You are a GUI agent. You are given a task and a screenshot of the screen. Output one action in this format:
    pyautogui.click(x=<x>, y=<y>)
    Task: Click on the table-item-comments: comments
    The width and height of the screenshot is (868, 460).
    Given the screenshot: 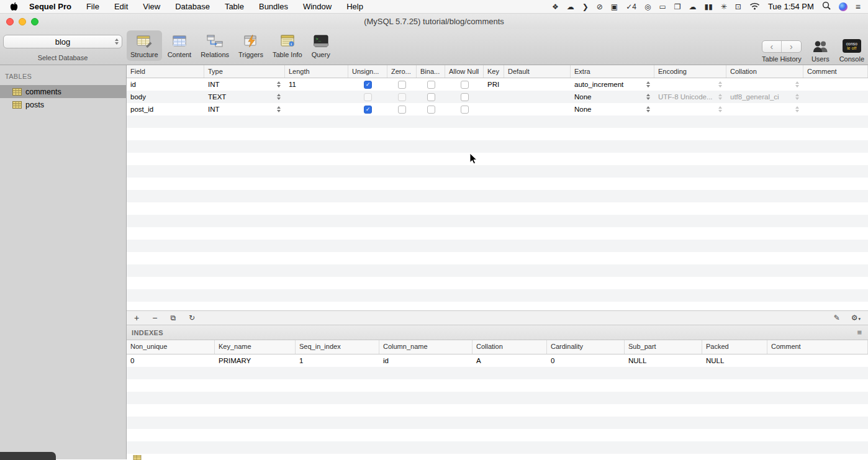 What is the action you would take?
    pyautogui.click(x=63, y=92)
    